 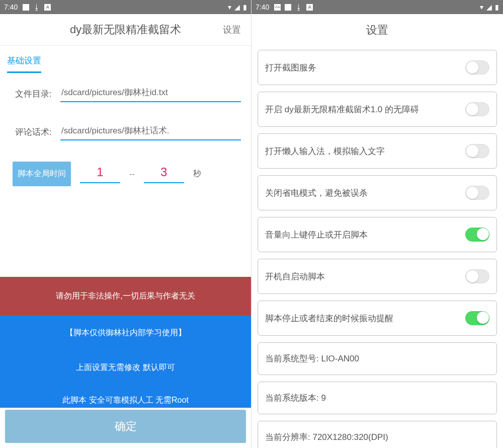 What do you see at coordinates (151, 94) in the screenshot?
I see `file-dir-input` at bounding box center [151, 94].